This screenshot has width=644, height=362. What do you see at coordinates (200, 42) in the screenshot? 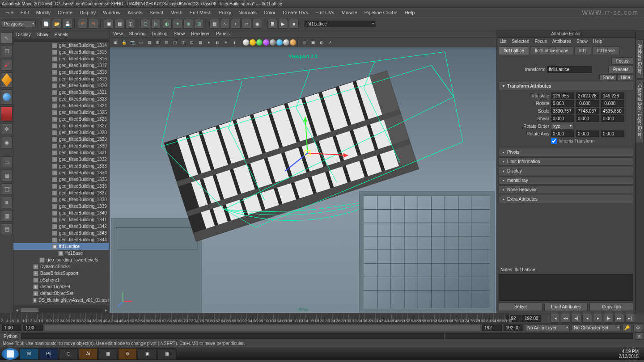
I see `vp-wireframe-icon: ▦` at bounding box center [200, 42].